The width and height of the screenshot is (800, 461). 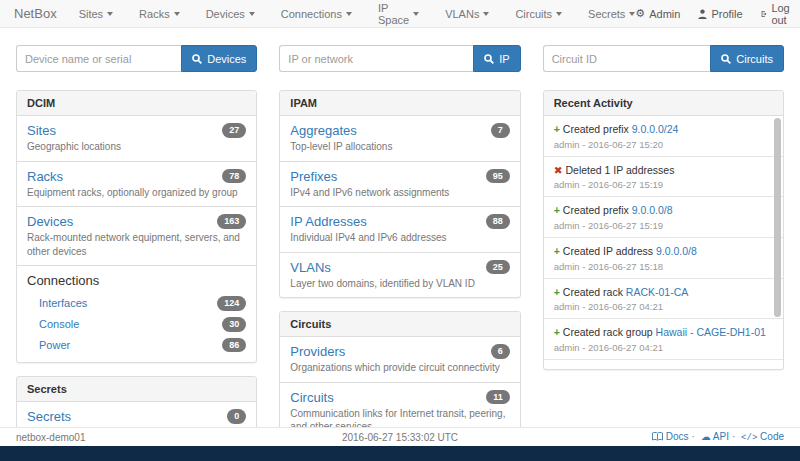 What do you see at coordinates (36, 14) in the screenshot?
I see `brand: NetBox` at bounding box center [36, 14].